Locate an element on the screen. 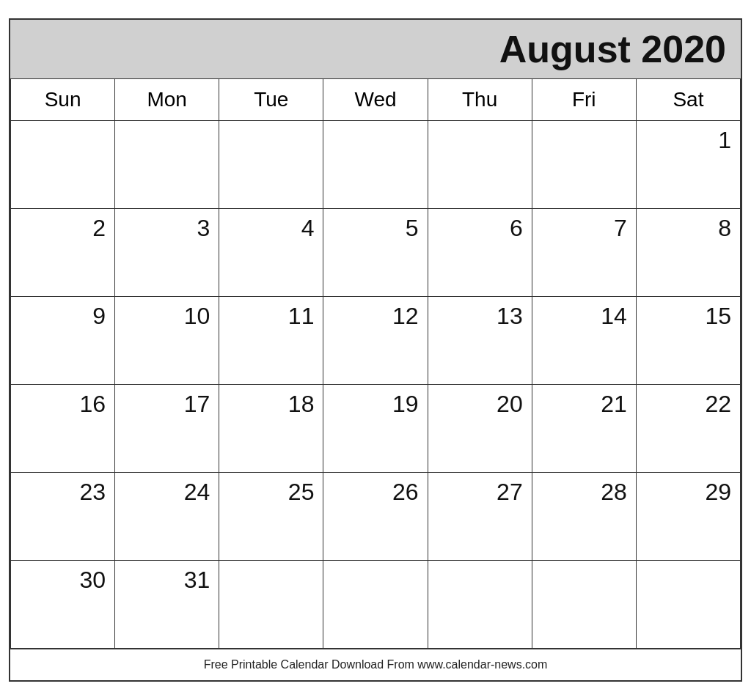 Image resolution: width=751 pixels, height=700 pixels. calendar-day: 8 is located at coordinates (688, 253).